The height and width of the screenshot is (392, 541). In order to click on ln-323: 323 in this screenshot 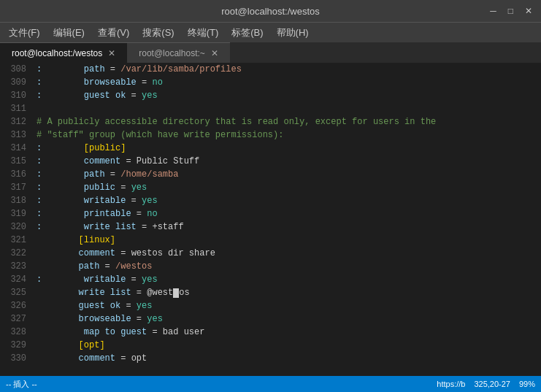, I will do `click(15, 266)`.